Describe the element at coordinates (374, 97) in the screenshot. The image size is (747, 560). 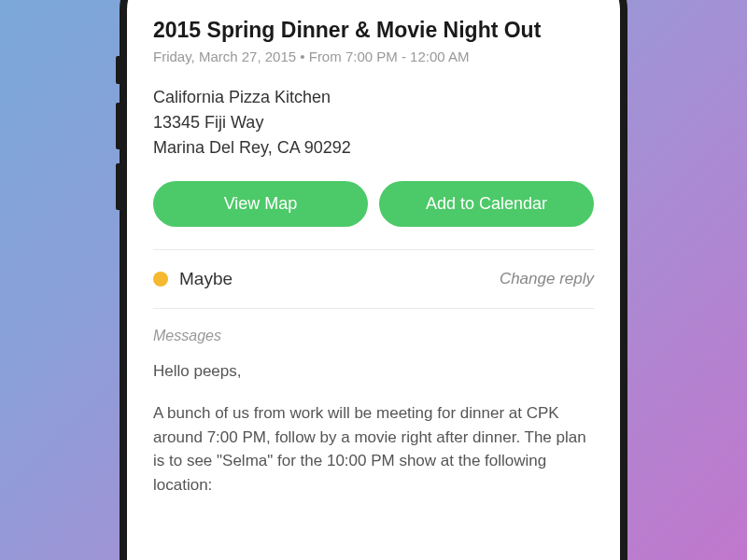
I see `location-name: California Pizza Kitchen` at that location.